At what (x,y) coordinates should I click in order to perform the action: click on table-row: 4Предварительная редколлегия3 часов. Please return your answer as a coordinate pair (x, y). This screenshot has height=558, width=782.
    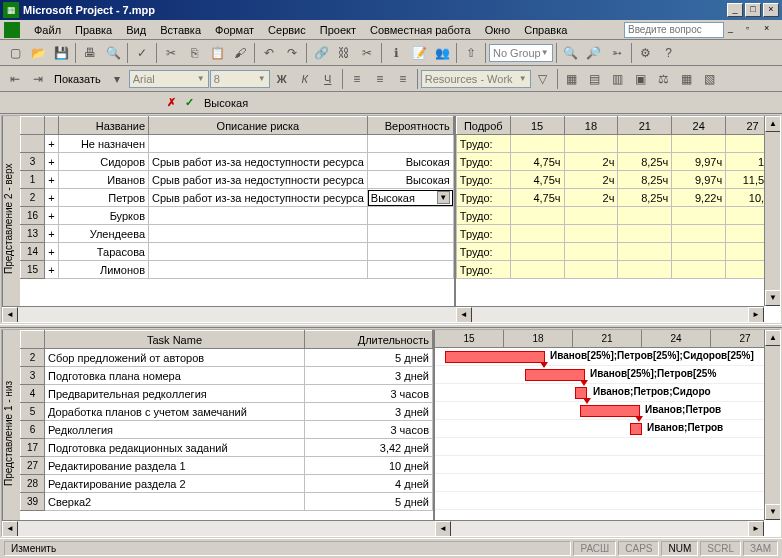
    Looking at the image, I should click on (227, 394).